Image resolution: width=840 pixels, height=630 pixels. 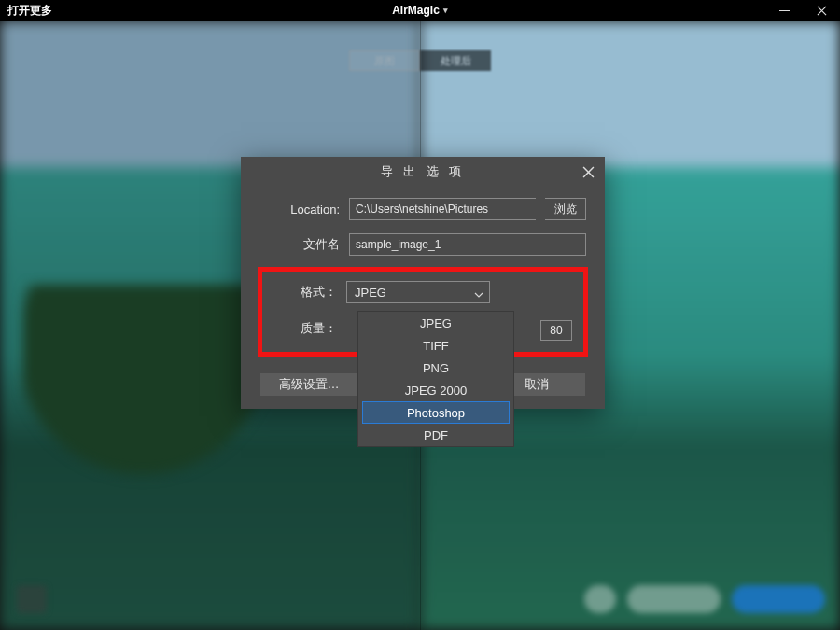 What do you see at coordinates (803, 10) in the screenshot?
I see `window-controls` at bounding box center [803, 10].